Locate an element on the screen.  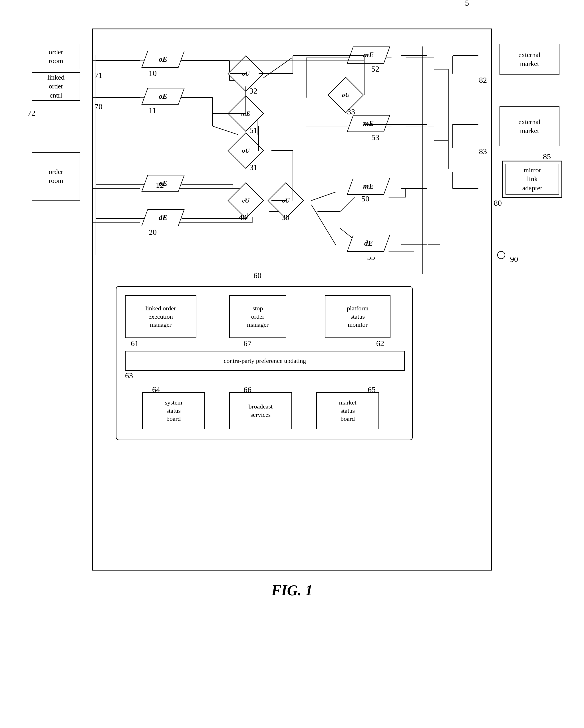
ref-90: 90 is located at coordinates (514, 259).